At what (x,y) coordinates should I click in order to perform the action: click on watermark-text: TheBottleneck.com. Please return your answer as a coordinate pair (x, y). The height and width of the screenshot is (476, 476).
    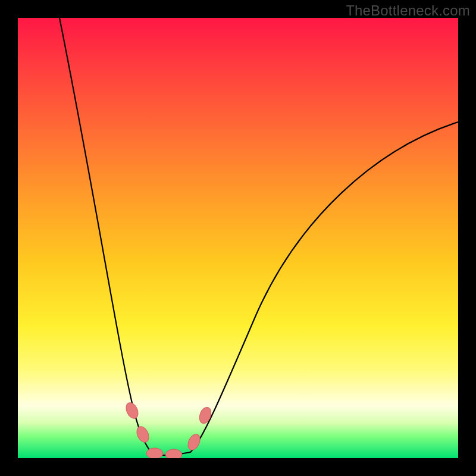
    Looking at the image, I should click on (408, 11).